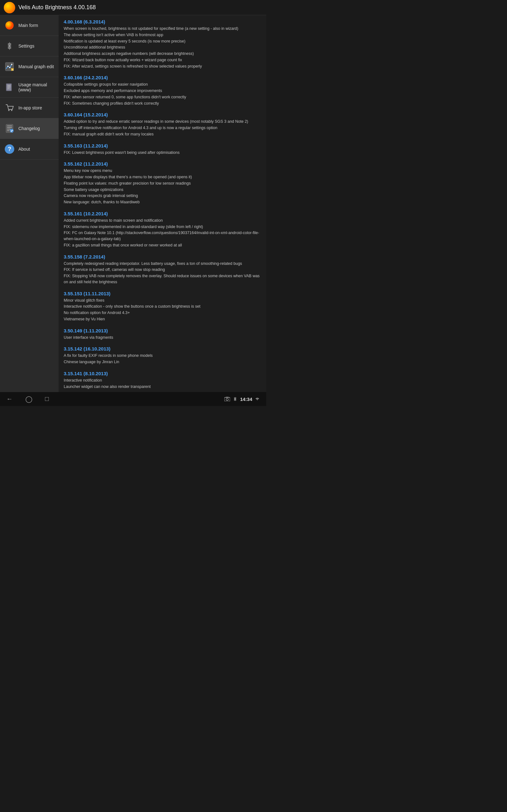 The image size is (507, 812). Describe the element at coordinates (162, 331) in the screenshot. I see `changelog-version: 3.50.149 (1.11.2013)` at that location.